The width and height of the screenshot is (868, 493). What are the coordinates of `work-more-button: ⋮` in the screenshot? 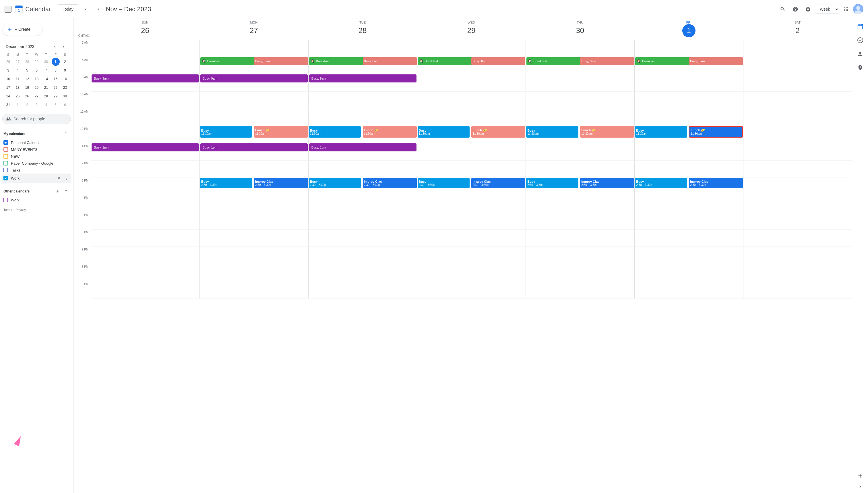 It's located at (66, 178).